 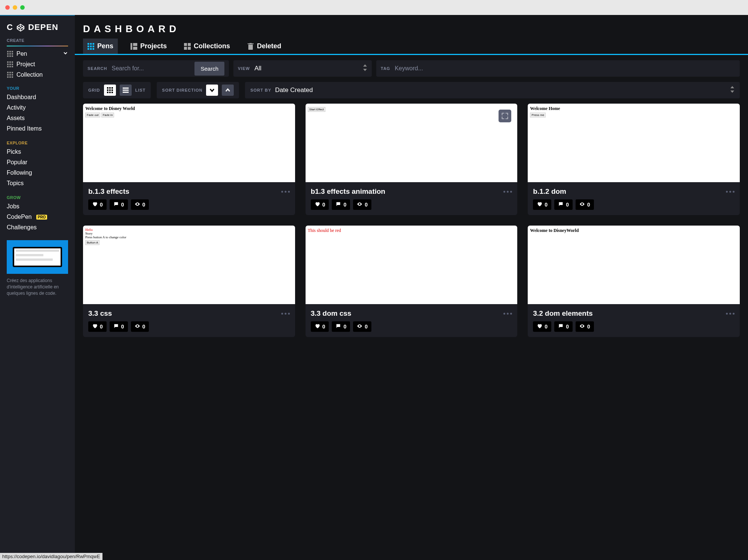 I want to click on pen-card: Welcome to DisneyWorld 3.2 dom elements …, so click(x=634, y=281).